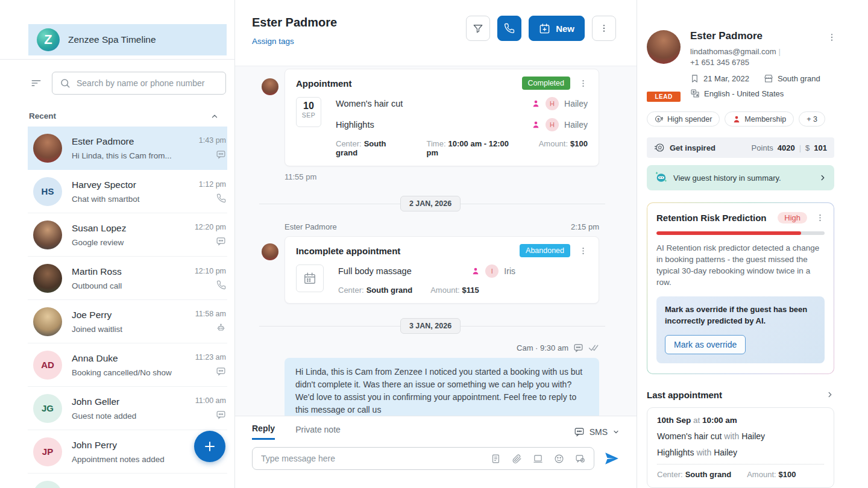  Describe the element at coordinates (263, 431) in the screenshot. I see `tab-reply: Reply` at that location.